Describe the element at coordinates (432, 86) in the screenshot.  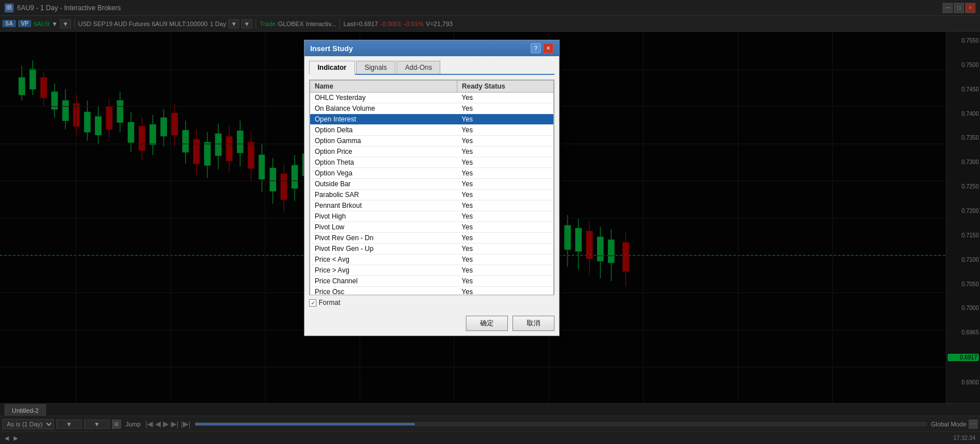
I see `table-header-row: Name Ready Status` at that location.